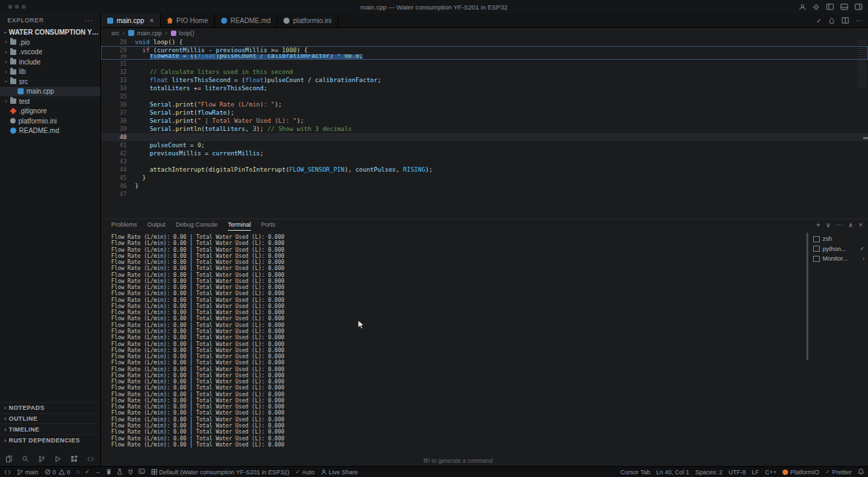 The height and width of the screenshot is (477, 868). What do you see at coordinates (197, 225) in the screenshot?
I see `panel-tab-debug-console: Debug Console` at bounding box center [197, 225].